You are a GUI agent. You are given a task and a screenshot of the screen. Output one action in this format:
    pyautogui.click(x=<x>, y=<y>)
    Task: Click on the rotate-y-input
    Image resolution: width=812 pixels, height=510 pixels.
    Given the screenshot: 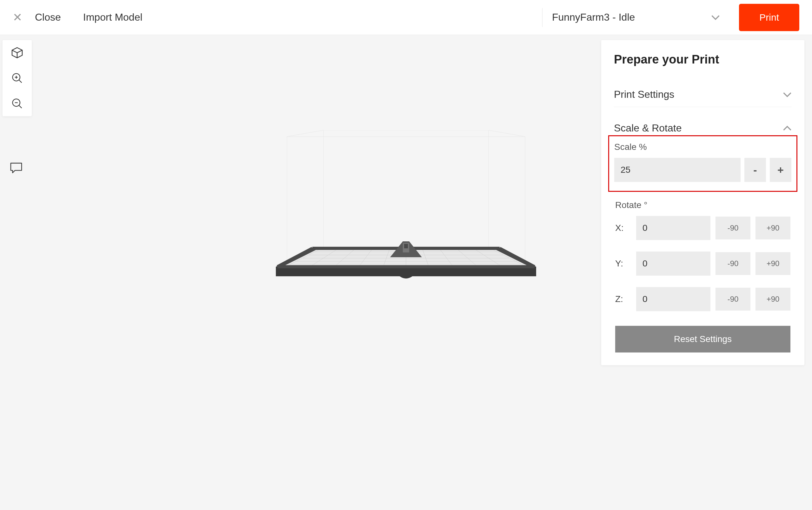 What is the action you would take?
    pyautogui.click(x=673, y=264)
    